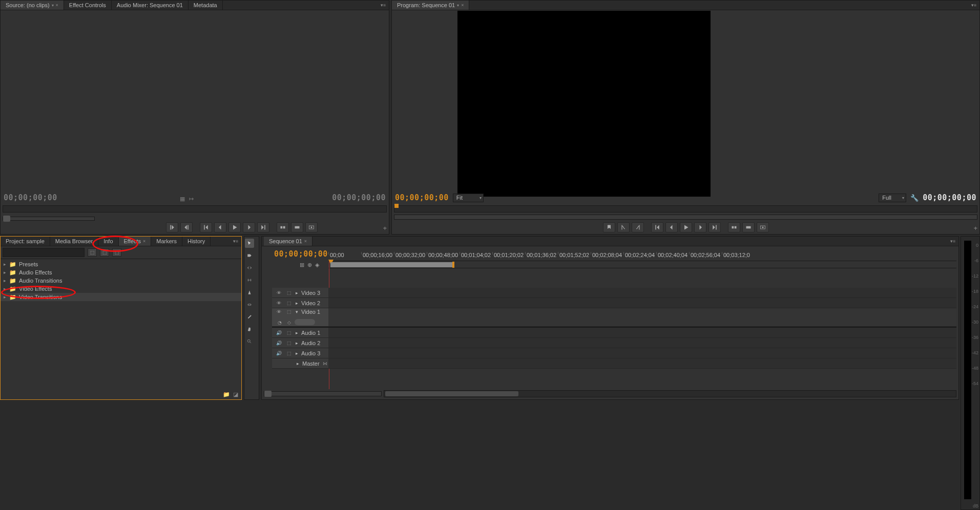  I want to click on insert-button, so click(283, 227).